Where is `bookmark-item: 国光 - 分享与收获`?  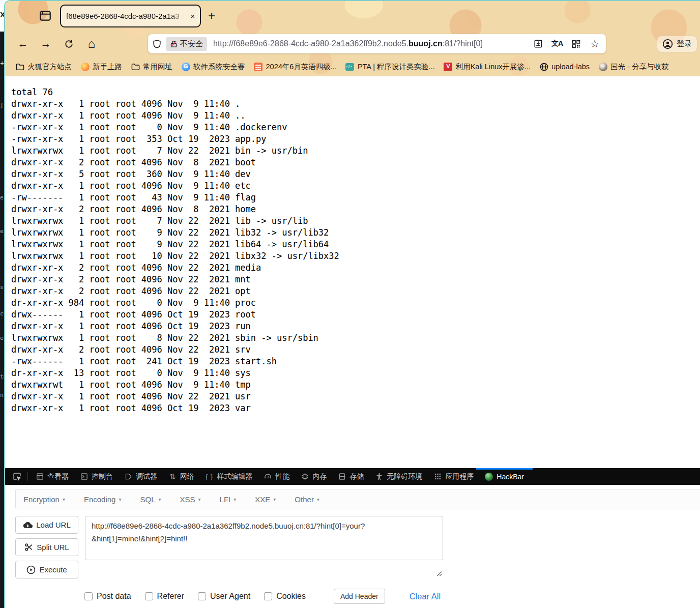 bookmark-item: 国光 - 分享与收获 is located at coordinates (633, 67).